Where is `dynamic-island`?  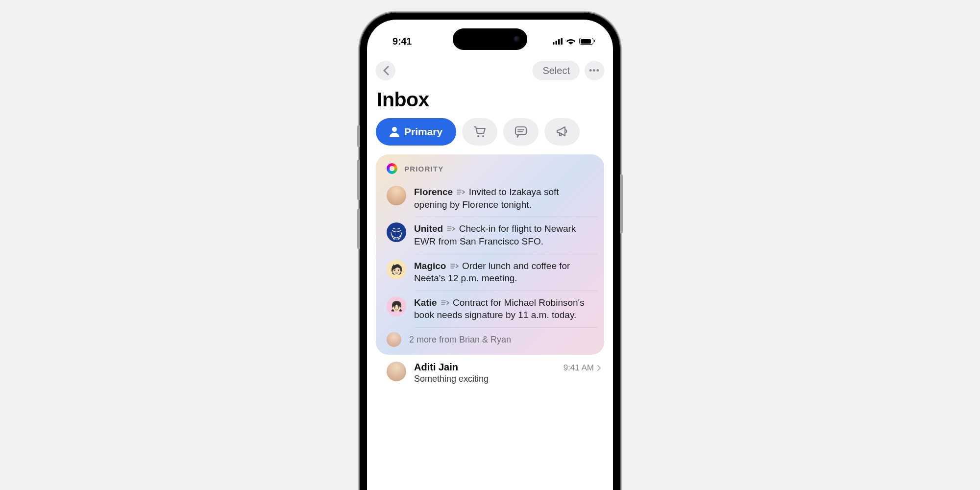 dynamic-island is located at coordinates (490, 39).